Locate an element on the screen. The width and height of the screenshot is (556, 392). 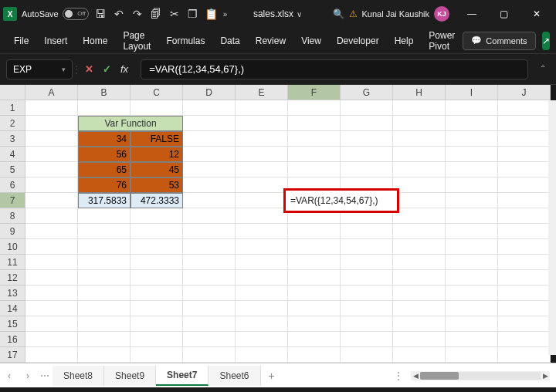
cell-D6 is located at coordinates (209, 185).